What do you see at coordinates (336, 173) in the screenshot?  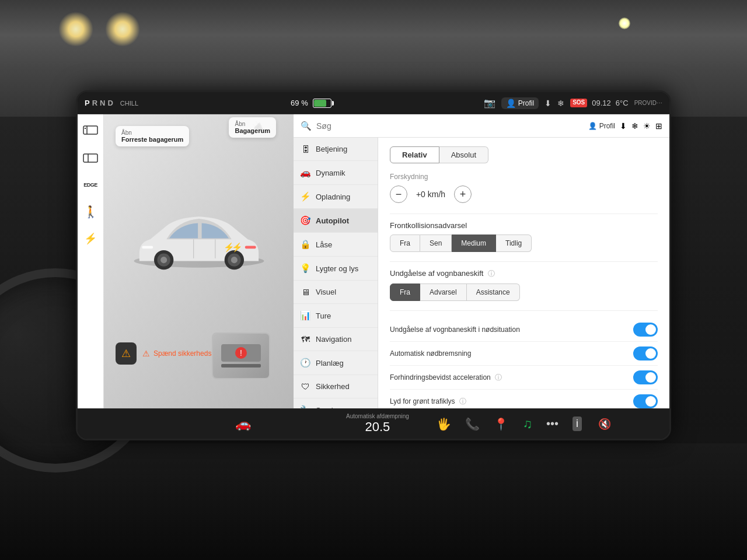 I see `menu-item-dynamik: 🚗 Dynamik` at bounding box center [336, 173].